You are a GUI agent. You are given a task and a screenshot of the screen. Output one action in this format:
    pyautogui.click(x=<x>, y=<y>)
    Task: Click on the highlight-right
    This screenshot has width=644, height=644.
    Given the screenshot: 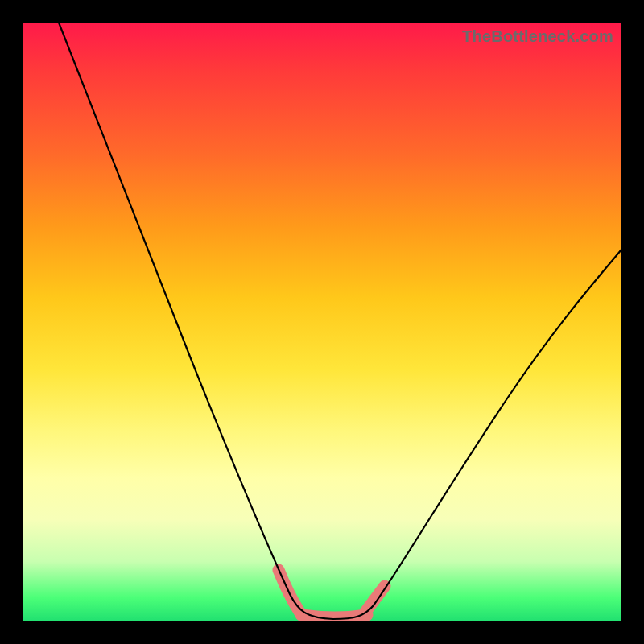 What is the action you would take?
    pyautogui.click(x=375, y=599)
    